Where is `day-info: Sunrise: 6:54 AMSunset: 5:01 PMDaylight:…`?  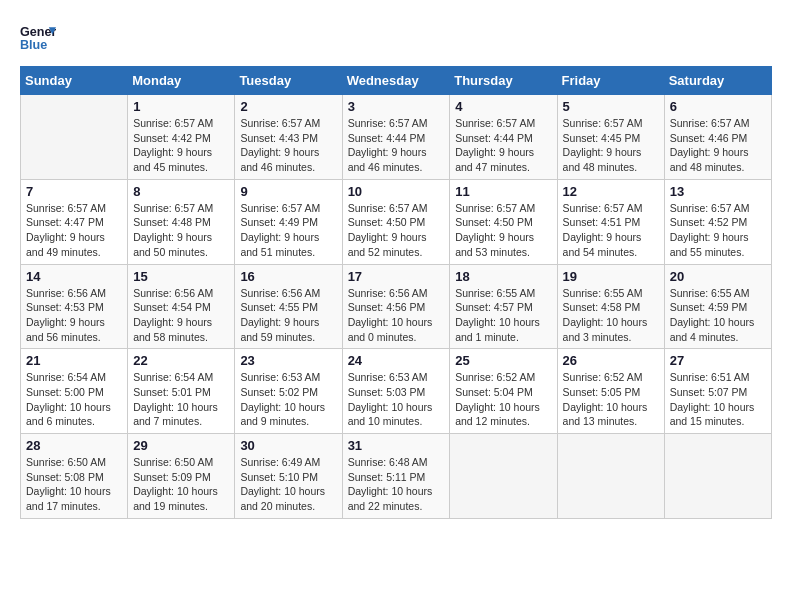 day-info: Sunrise: 6:54 AMSunset: 5:01 PMDaylight:… is located at coordinates (181, 400).